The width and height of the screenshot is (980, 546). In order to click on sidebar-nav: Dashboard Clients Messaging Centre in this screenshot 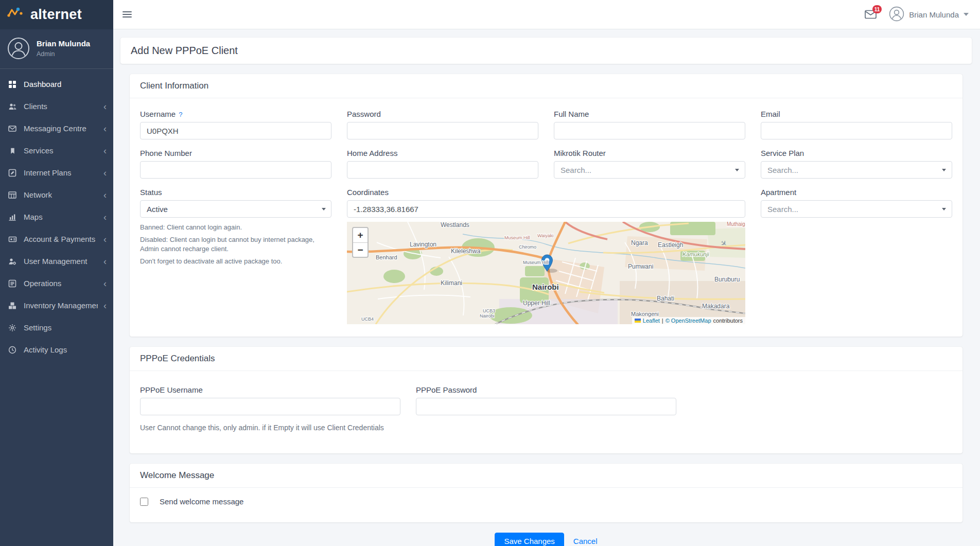, I will do `click(57, 215)`.